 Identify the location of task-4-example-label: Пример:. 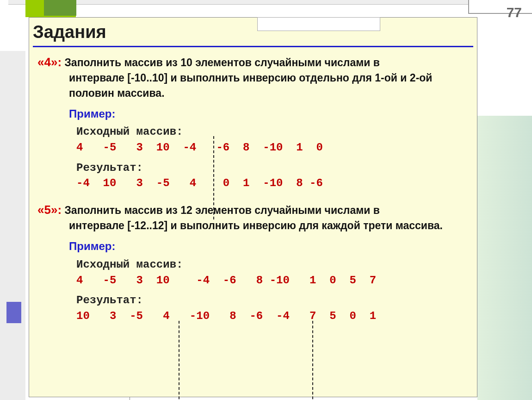
(270, 114).